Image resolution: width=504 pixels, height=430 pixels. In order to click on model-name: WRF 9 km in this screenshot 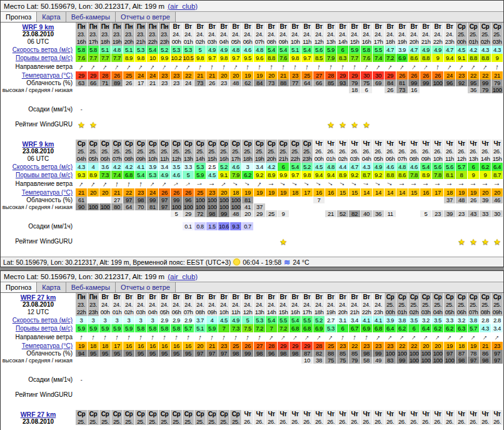, I will do `click(38, 144)`.